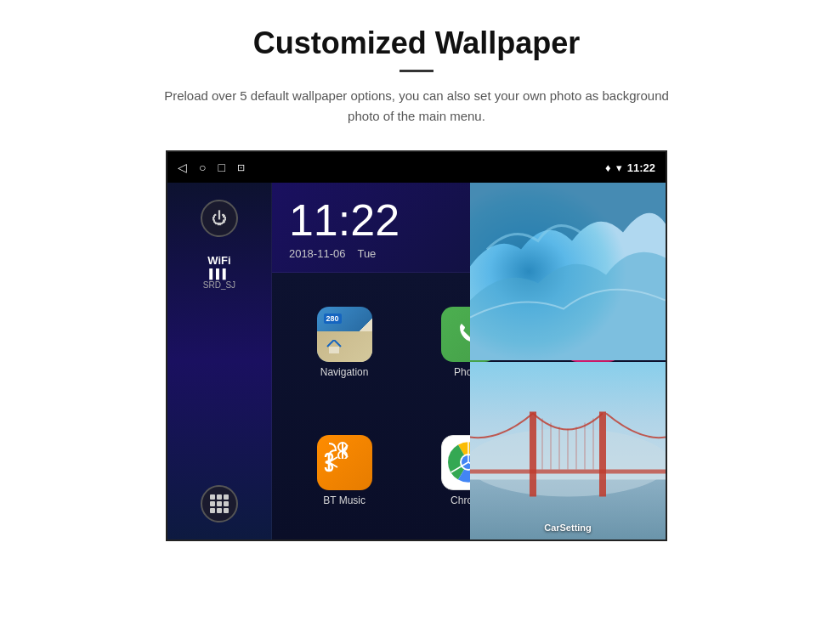 The width and height of the screenshot is (833, 644). I want to click on clock-date: 2018-11-06, so click(318, 253).